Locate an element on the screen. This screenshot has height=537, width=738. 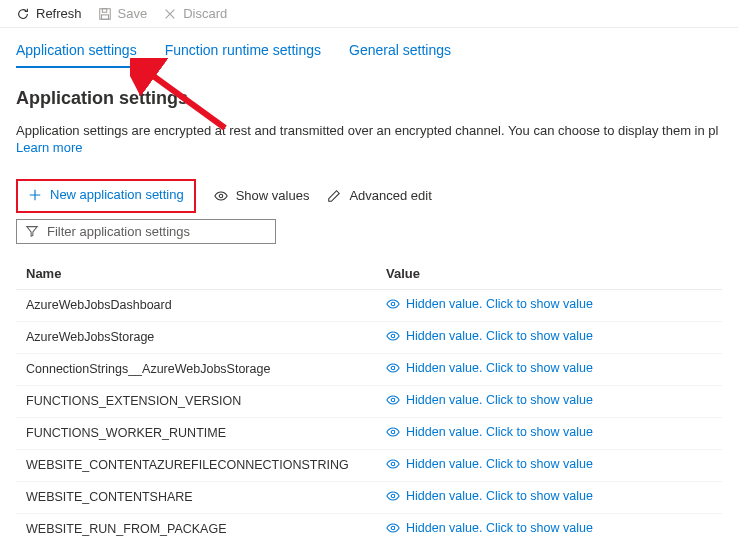
table-row: FUNCTIONS_WORKER_RUNTIMEHidden value. Cl… is located at coordinates (369, 434).